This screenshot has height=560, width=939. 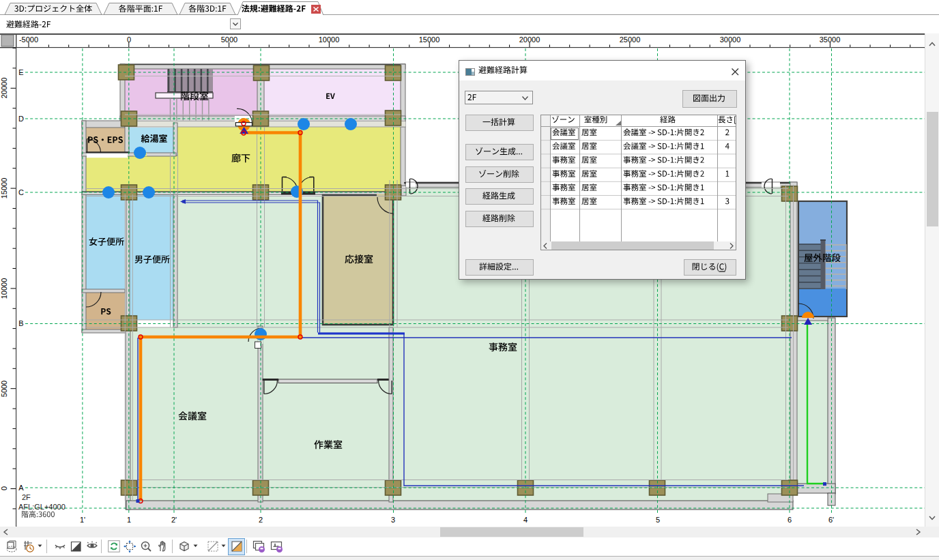 I want to click on svg-text: 1', so click(x=83, y=520).